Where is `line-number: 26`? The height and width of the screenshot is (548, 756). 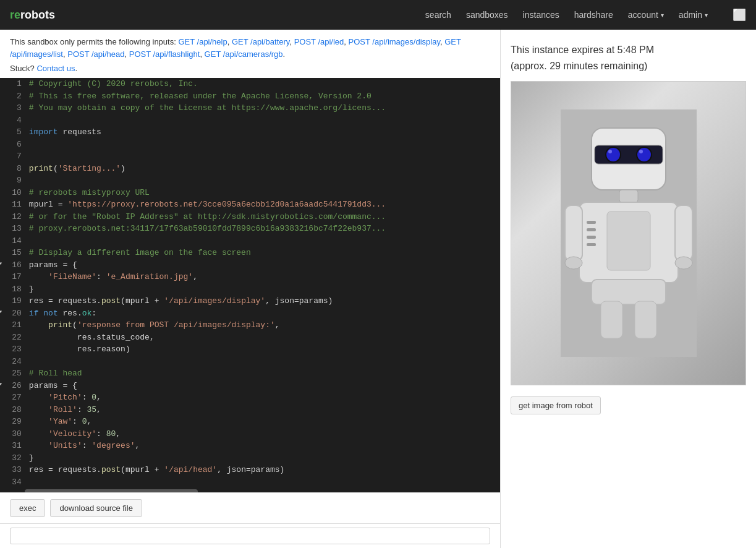 line-number: 26 is located at coordinates (15, 386).